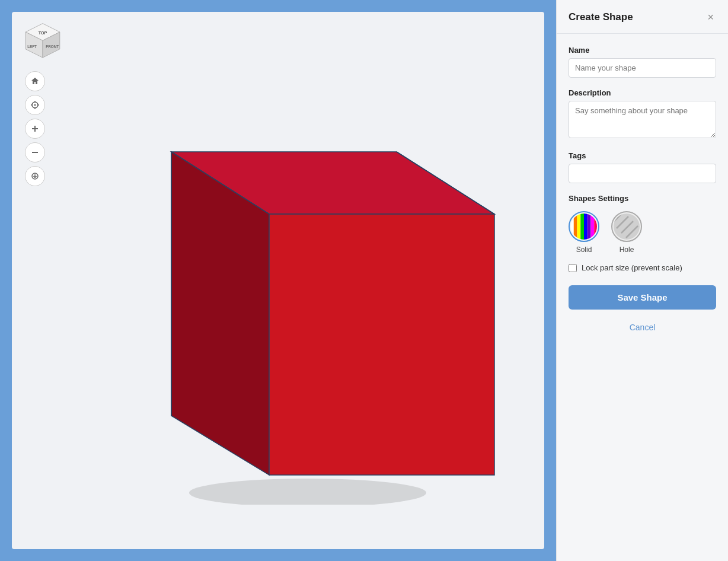 The width and height of the screenshot is (728, 561). I want to click on description-label: Description, so click(643, 93).